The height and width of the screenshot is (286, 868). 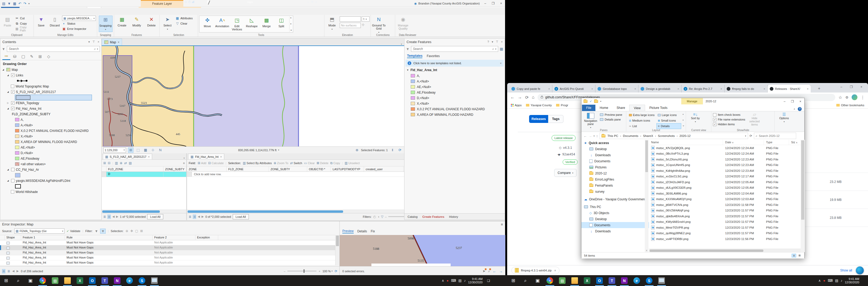 What do you see at coordinates (501, 49) in the screenshot?
I see `manage-templates-icon: ▦` at bounding box center [501, 49].